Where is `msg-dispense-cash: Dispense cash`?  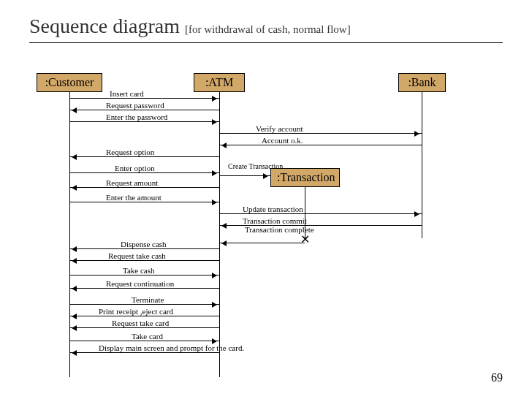
msg-dispense-cash: Dispense cash is located at coordinates (143, 244).